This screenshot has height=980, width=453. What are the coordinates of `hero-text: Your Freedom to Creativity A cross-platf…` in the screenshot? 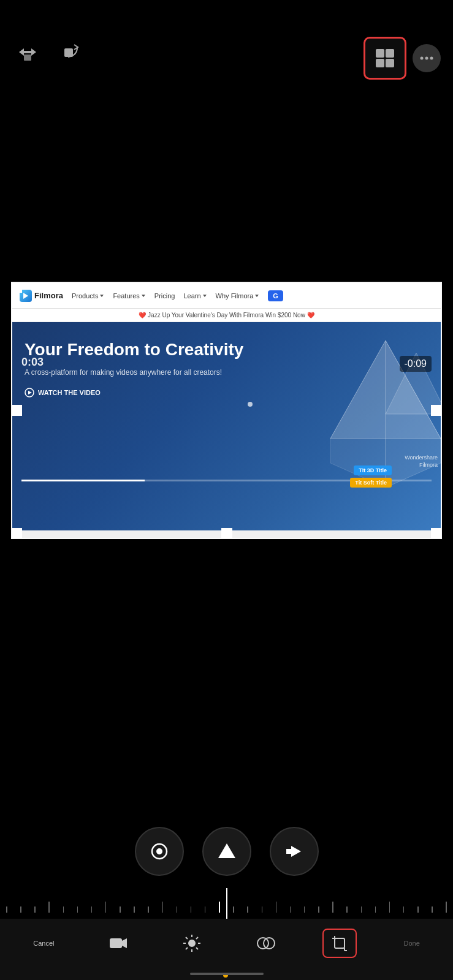 It's located at (135, 369).